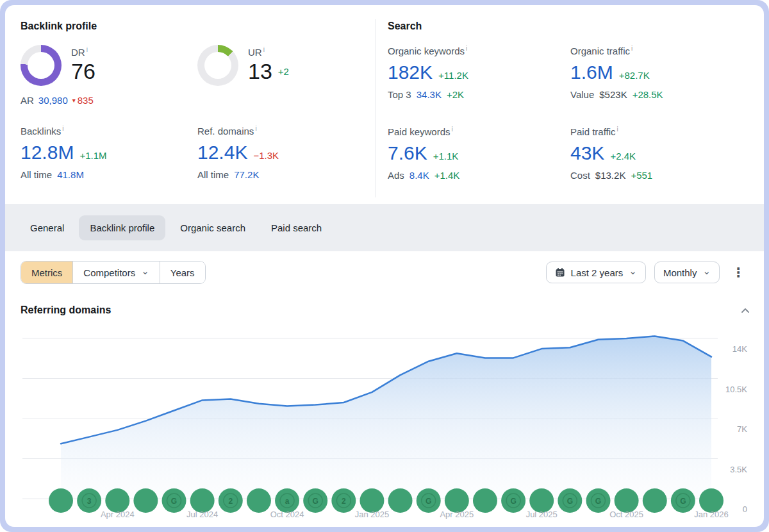  Describe the element at coordinates (446, 156) in the screenshot. I see `paid-keywords-delta: +1.1K` at that location.